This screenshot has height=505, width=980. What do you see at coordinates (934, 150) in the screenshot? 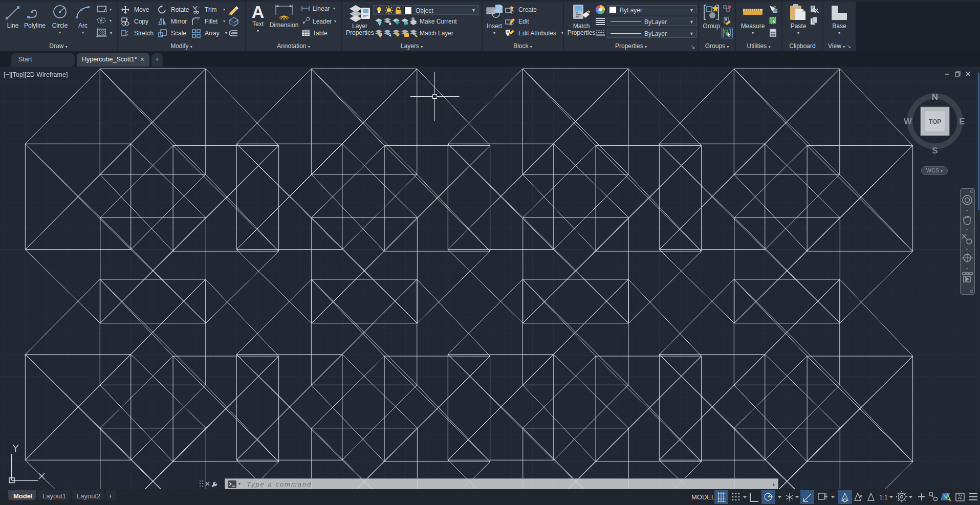
I see `svg-text: S` at bounding box center [934, 150].